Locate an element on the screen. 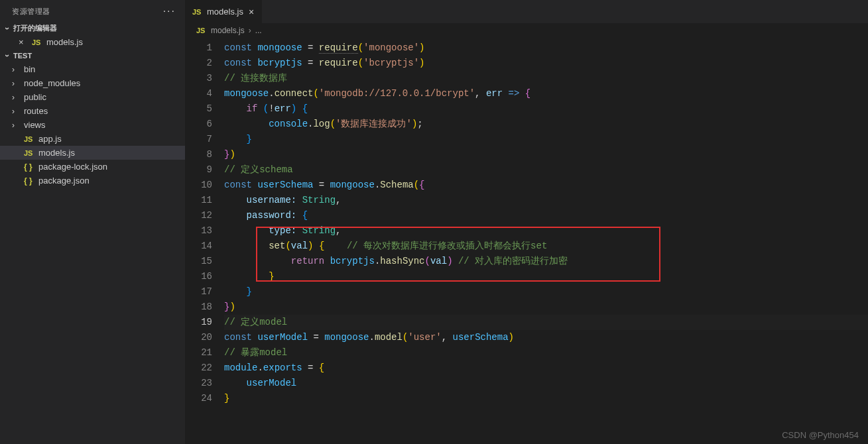 This screenshot has width=868, height=444. code-line: // 定义model is located at coordinates (546, 322).